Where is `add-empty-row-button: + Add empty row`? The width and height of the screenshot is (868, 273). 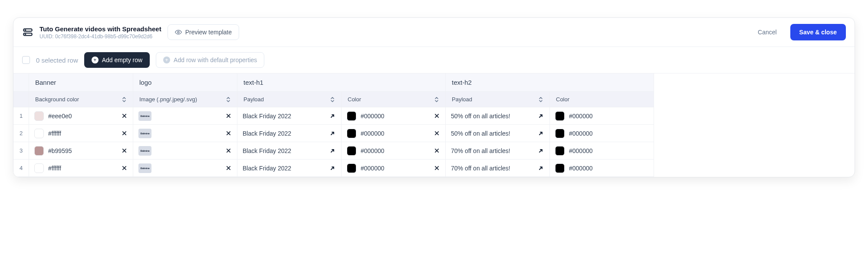
add-empty-row-button: + Add empty row is located at coordinates (117, 60).